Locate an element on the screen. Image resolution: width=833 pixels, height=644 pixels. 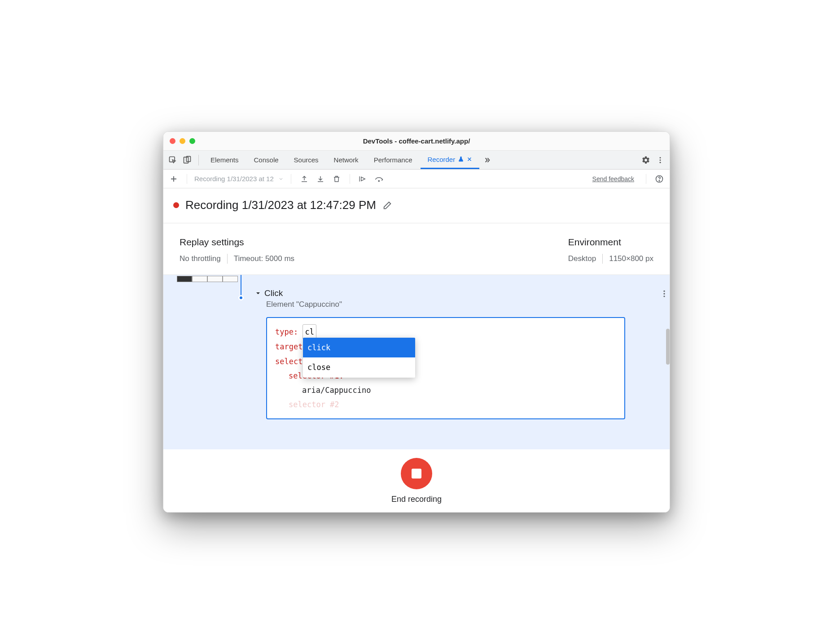
close-tab-icon is located at coordinates (469, 159).